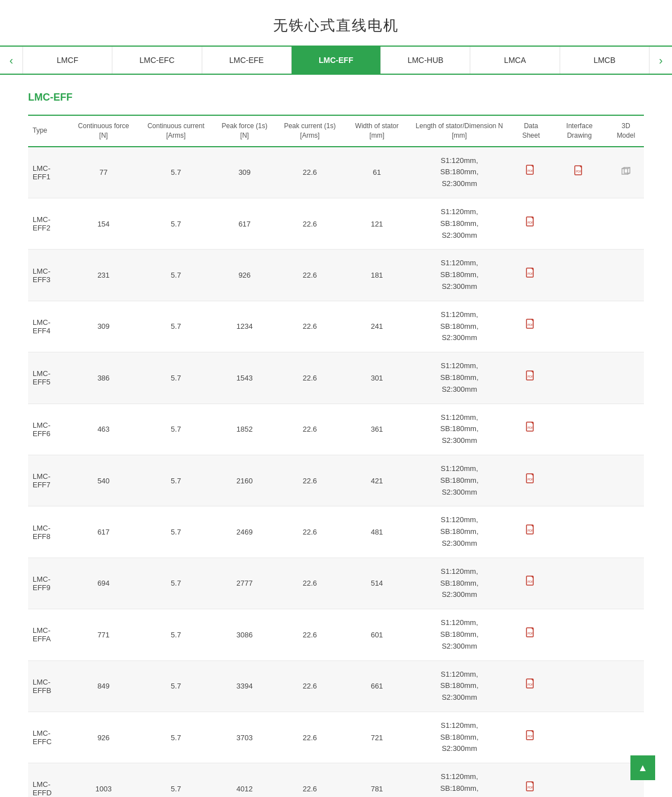 The image size is (672, 797). What do you see at coordinates (426, 60) in the screenshot?
I see `nav-tab-lmc-hub: LMC-HUB` at bounding box center [426, 60].